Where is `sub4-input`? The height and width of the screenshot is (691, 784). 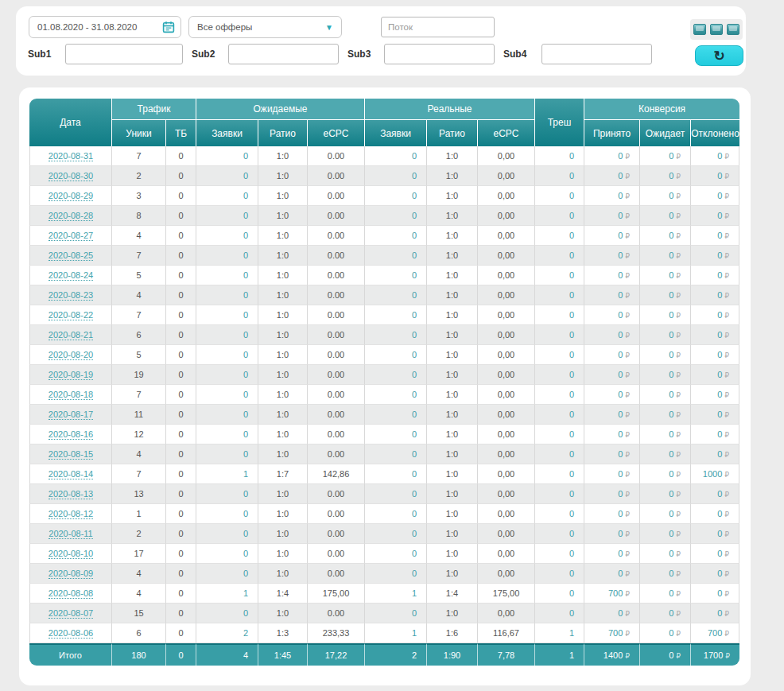
sub4-input is located at coordinates (596, 54).